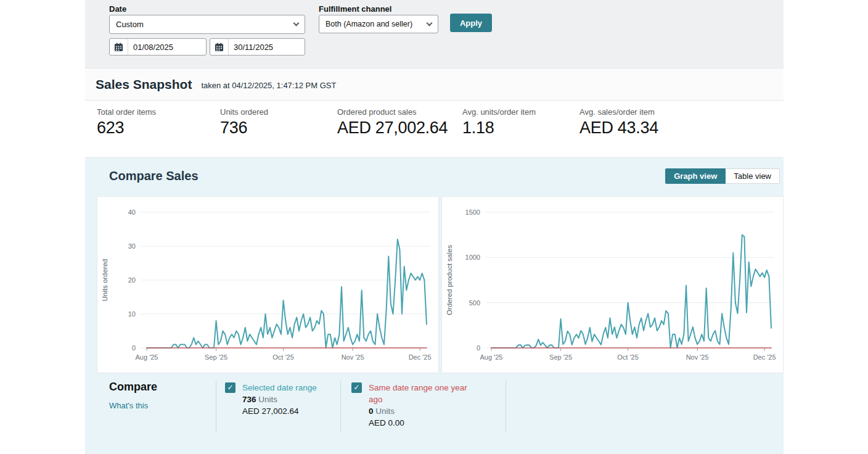 Image resolution: width=868 pixels, height=454 pixels. What do you see at coordinates (155, 112) in the screenshot?
I see `metric-label: Total order items` at bounding box center [155, 112].